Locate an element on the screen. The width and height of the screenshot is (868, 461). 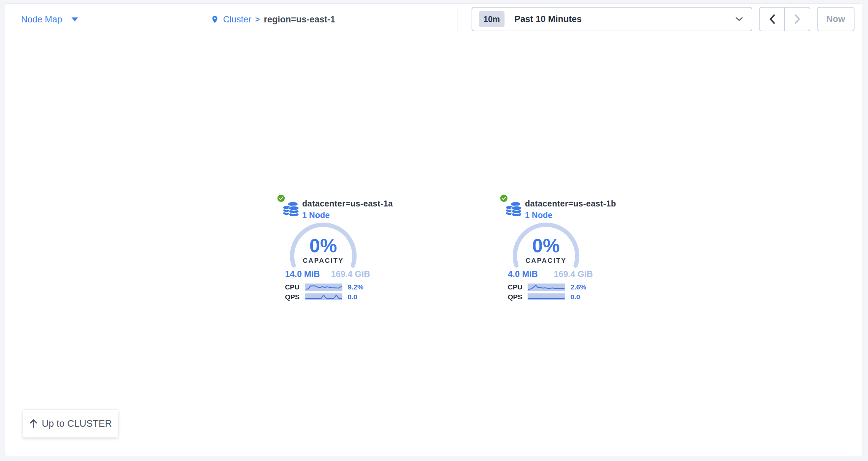
time-nav-group is located at coordinates (784, 19).